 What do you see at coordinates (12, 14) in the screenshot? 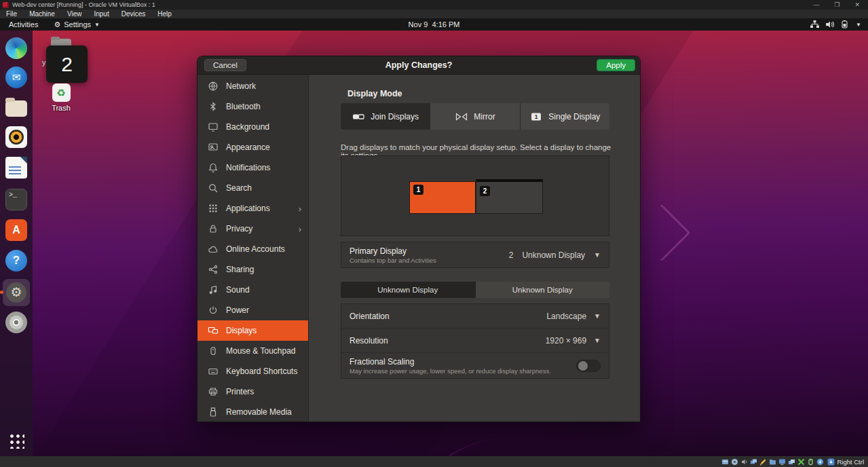
I see `menu-file: File` at bounding box center [12, 14].